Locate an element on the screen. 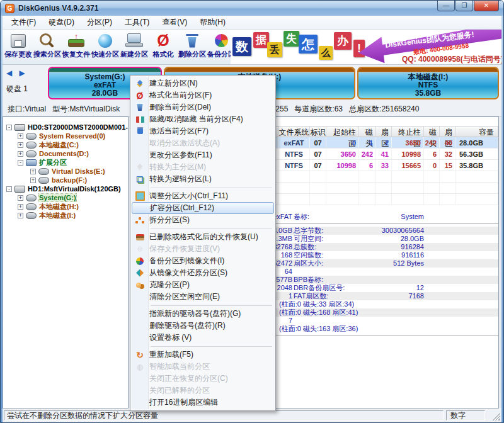  toolbar-button: 搜索分区 is located at coordinates (47, 47).